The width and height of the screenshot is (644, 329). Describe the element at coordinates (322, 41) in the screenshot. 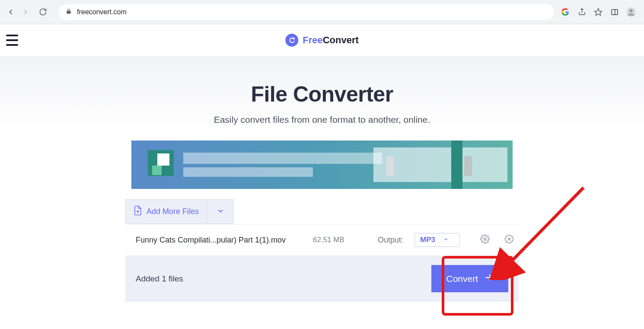

I see `site-header: FreeConvert` at that location.